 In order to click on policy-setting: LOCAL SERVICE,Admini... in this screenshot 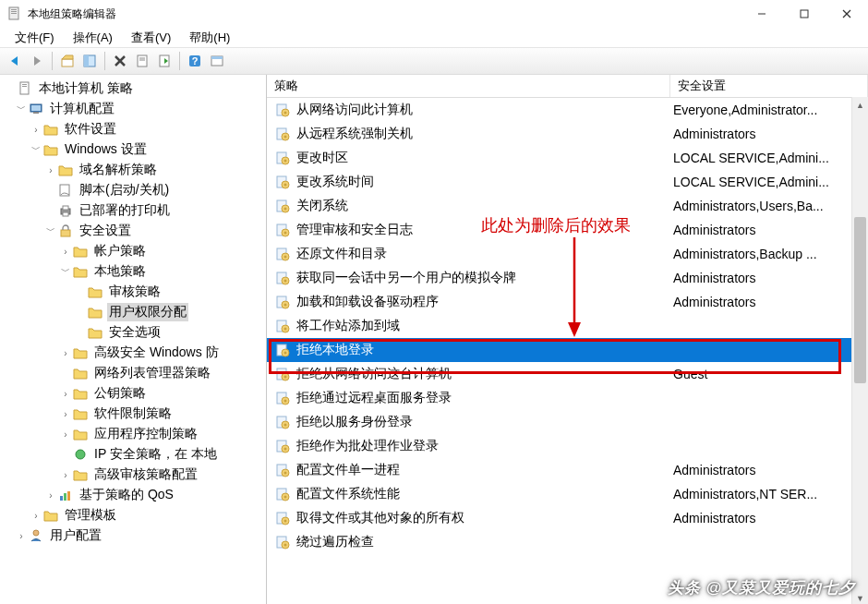, I will do `click(768, 182)`.